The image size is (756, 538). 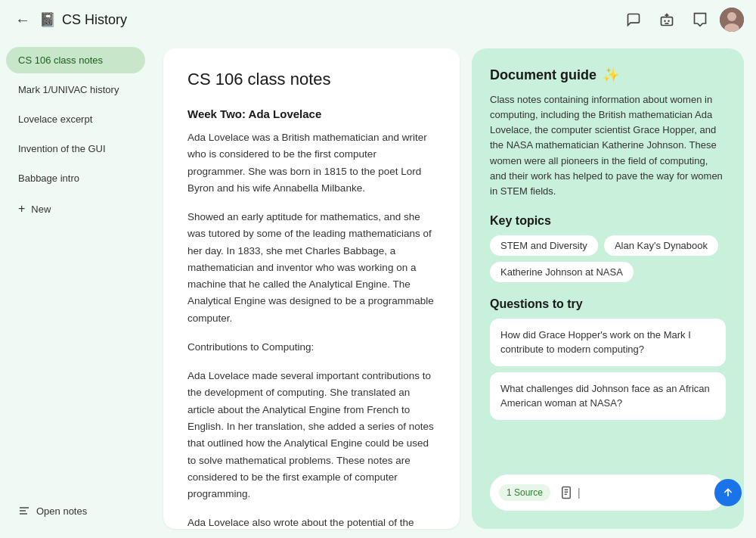 What do you see at coordinates (76, 179) in the screenshot?
I see `sidebar-item-babbage: Babbage intro` at bounding box center [76, 179].